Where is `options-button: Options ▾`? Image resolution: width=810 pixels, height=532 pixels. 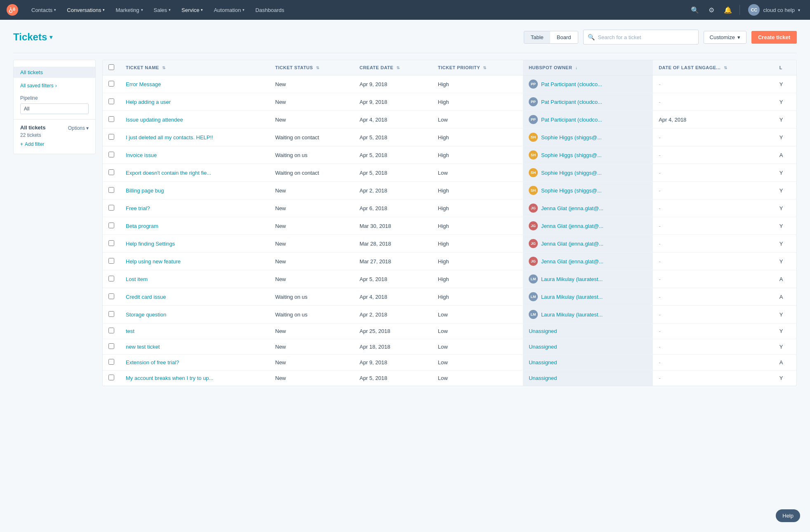
options-button: Options ▾ is located at coordinates (78, 128).